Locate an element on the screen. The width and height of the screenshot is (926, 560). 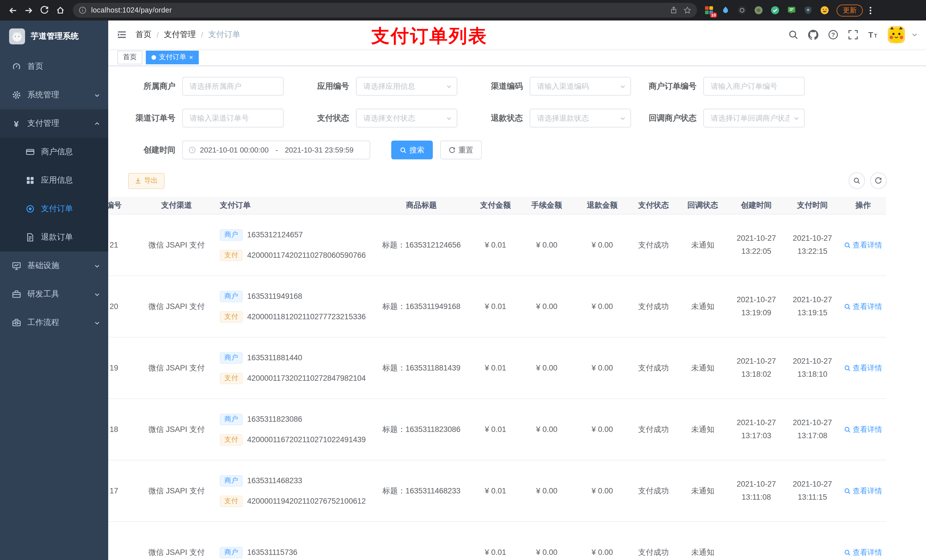
dark-circle-extension-icon is located at coordinates (742, 11).